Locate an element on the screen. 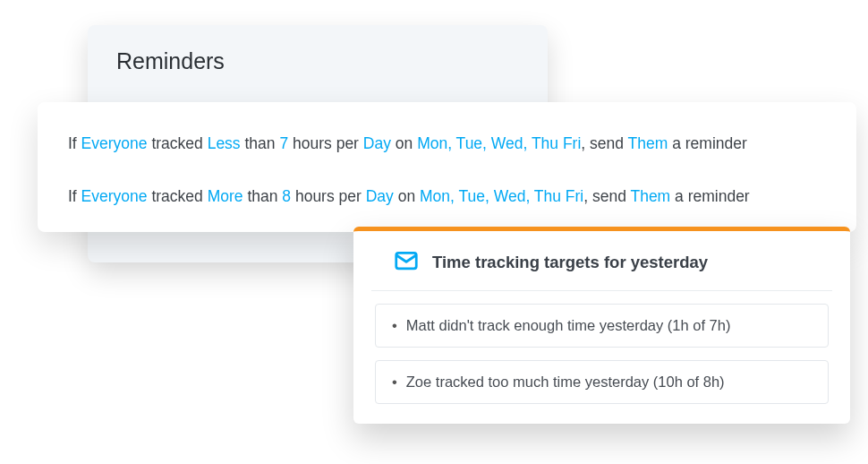  targets-title: Time tracking targets for yesterday is located at coordinates (570, 262).